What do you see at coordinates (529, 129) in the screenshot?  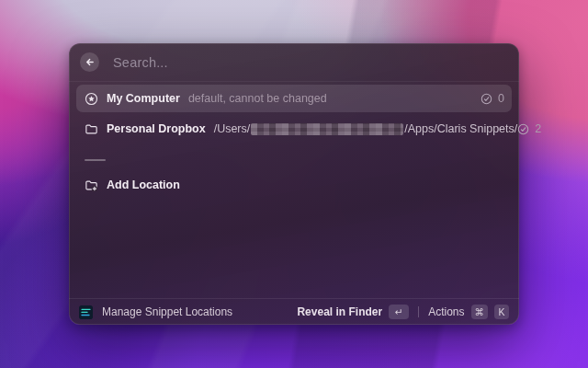 I see `snippet-count: 2` at bounding box center [529, 129].